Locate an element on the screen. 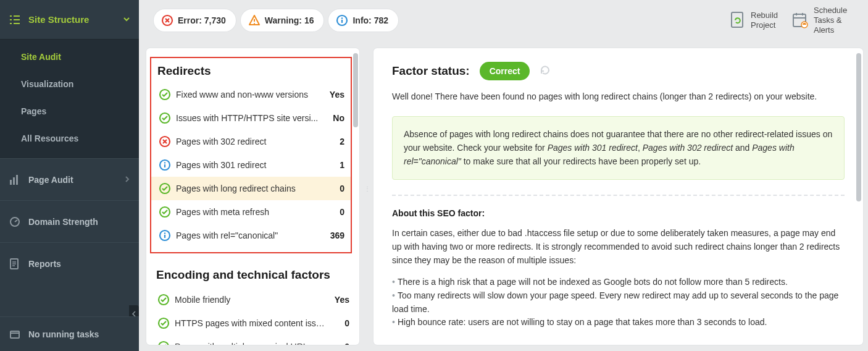 The width and height of the screenshot is (868, 351). pill-info-value: 782 is located at coordinates (382, 20).